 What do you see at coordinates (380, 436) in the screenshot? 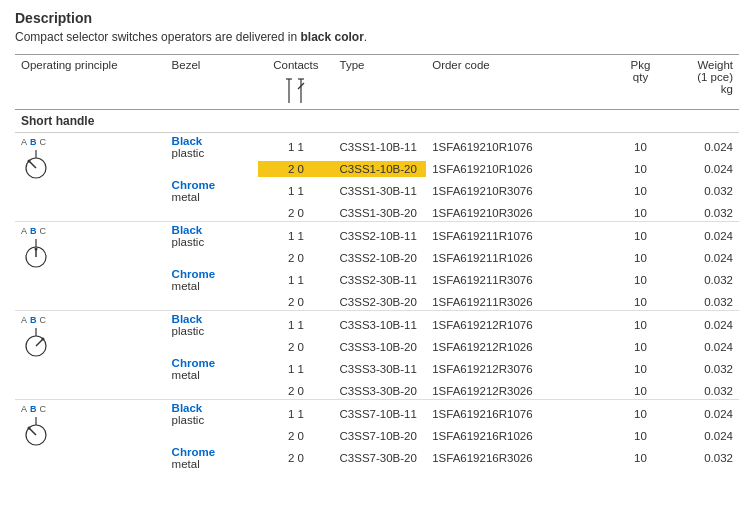
I see `type-cell: C3SS7-10B-20` at bounding box center [380, 436].